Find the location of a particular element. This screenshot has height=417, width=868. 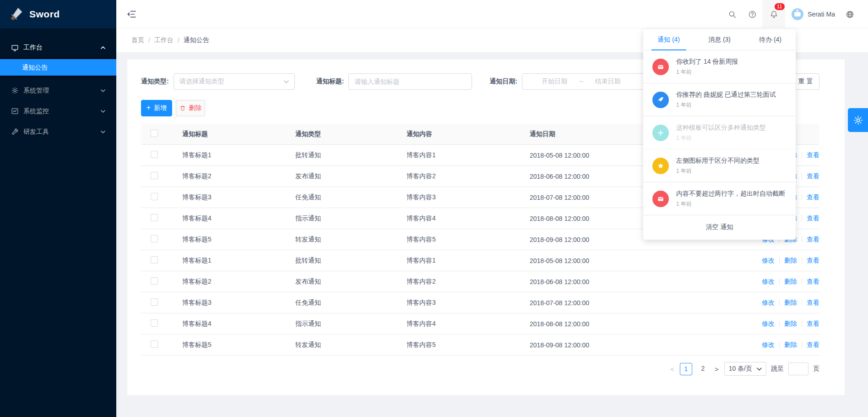

page-1-button: 1 is located at coordinates (686, 369).